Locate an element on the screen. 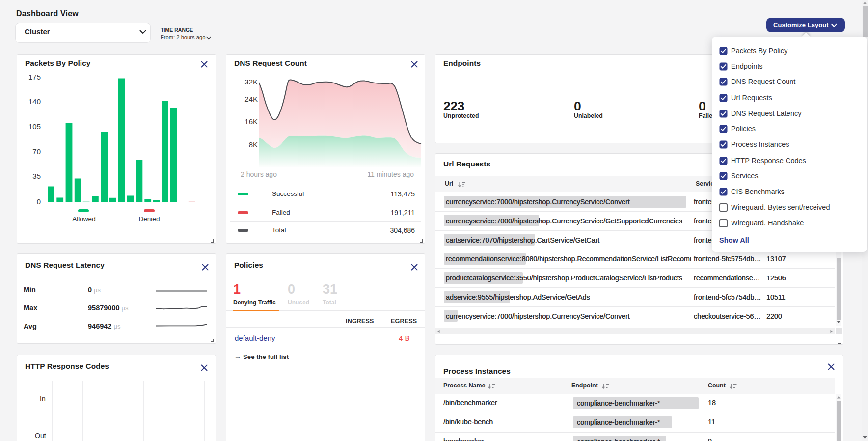  svg-text: 70 is located at coordinates (36, 151).